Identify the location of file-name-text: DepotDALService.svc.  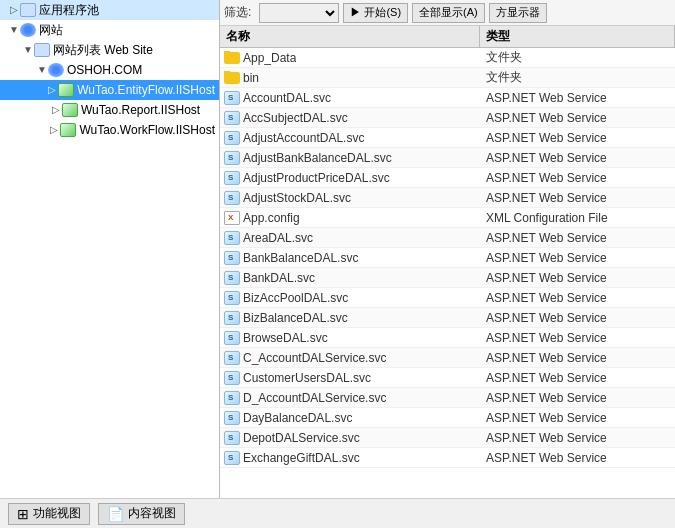
(302, 438).